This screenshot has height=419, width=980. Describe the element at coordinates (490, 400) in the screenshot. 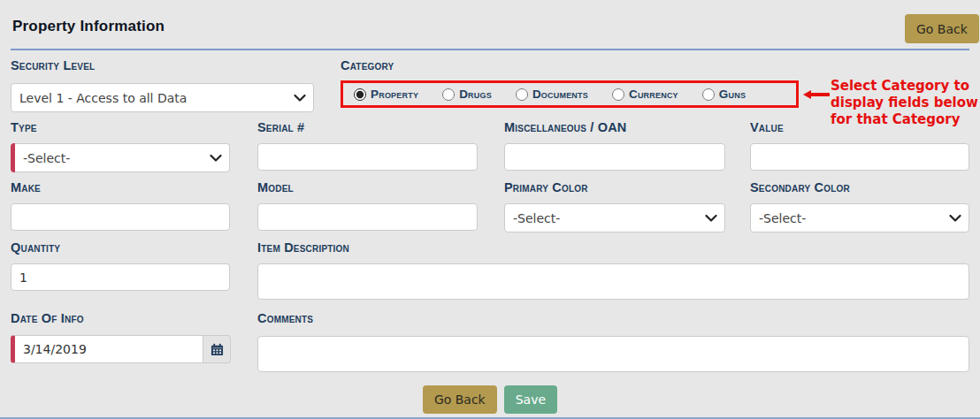

I see `footer-actions: Go Back Save` at that location.